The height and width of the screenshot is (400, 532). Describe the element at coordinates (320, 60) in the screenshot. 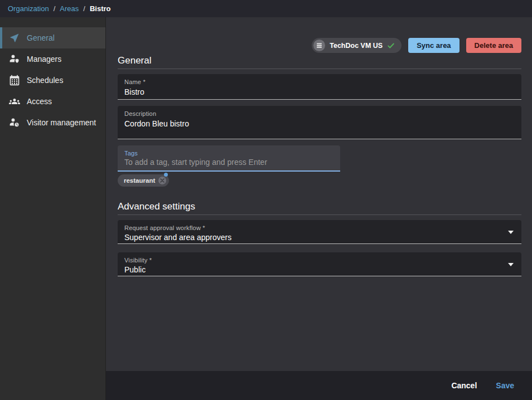

I see `general-section-title: General` at that location.